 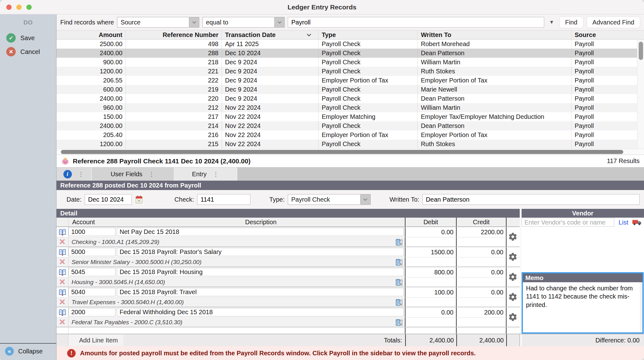 What do you see at coordinates (260, 232) in the screenshot?
I see `description-input: Net Pay Dec 15 2018` at bounding box center [260, 232].